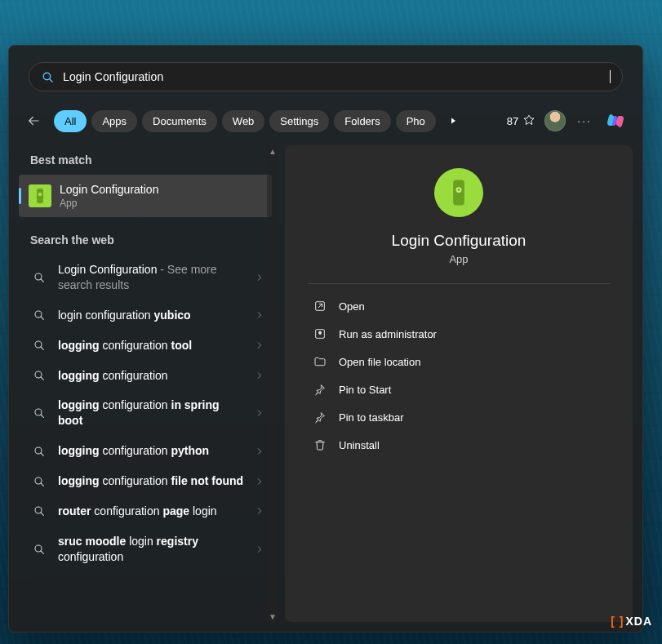 This screenshot has width=662, height=644. Describe the element at coordinates (146, 346) in the screenshot. I see `web-result-item: logging configuration tool` at that location.